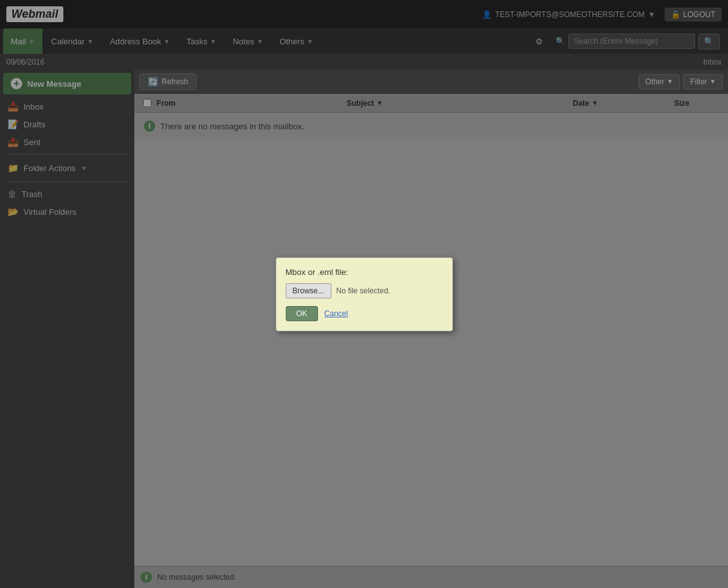 Image resolution: width=728 pixels, height=588 pixels. What do you see at coordinates (364, 291) in the screenshot?
I see `modal-file-row: Browse... No file selected.` at bounding box center [364, 291].